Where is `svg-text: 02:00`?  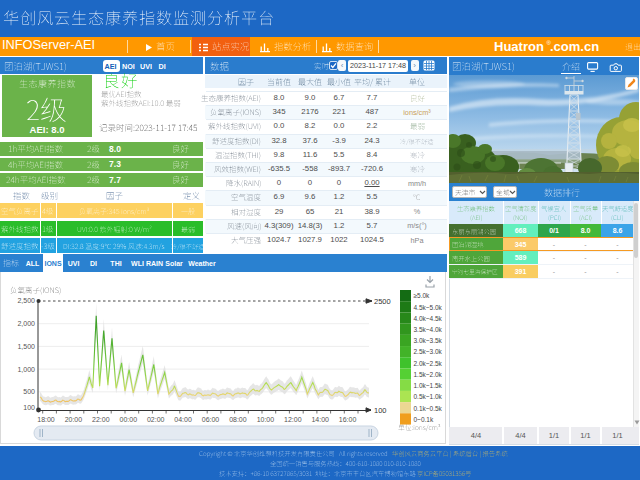 svg-text: 02:00 is located at coordinates (156, 420).